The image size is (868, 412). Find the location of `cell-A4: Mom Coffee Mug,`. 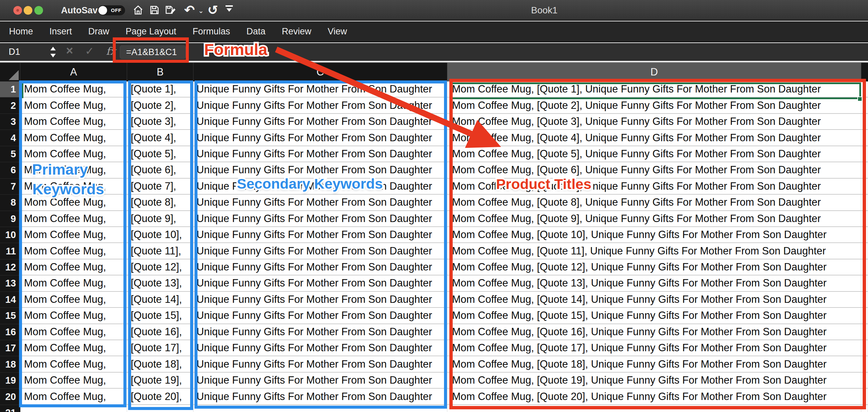

cell-A4: Mom Coffee Mug, is located at coordinates (73, 138).